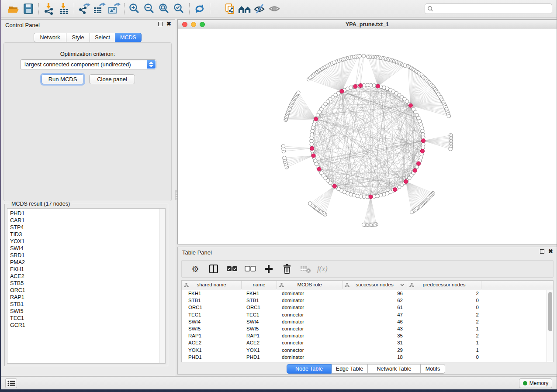  Describe the element at coordinates (364, 329) in the screenshot. I see `table-row: SWI5SWI5connector431` at that location.